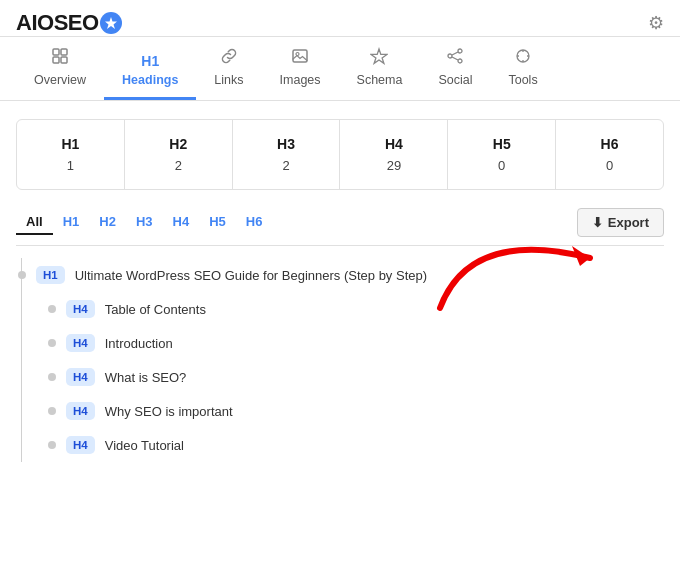  What do you see at coordinates (218, 222) in the screenshot?
I see `filter-tab-h5: H5` at bounding box center [218, 222].